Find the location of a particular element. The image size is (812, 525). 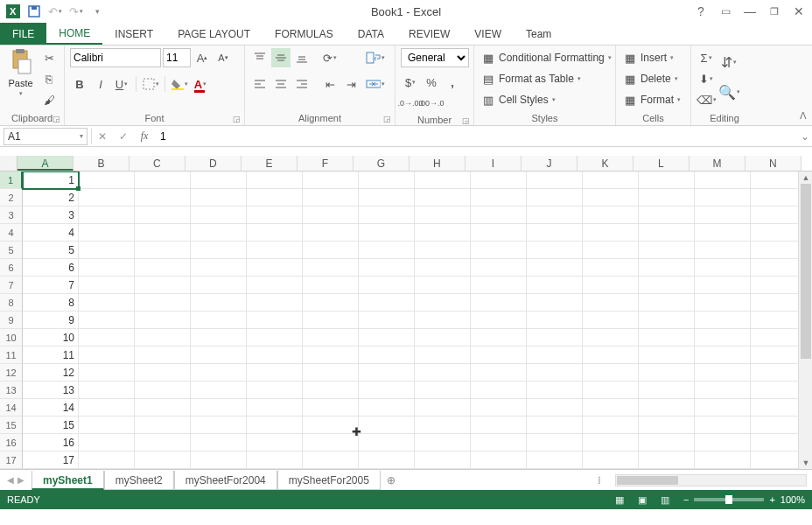

increase-font-icon: A▴ is located at coordinates (202, 58).